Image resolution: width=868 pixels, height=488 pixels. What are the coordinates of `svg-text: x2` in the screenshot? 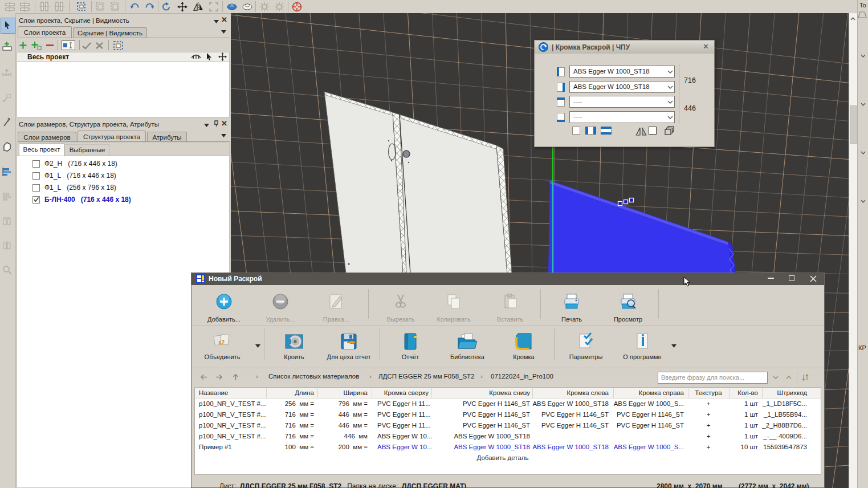 It's located at (222, 342).